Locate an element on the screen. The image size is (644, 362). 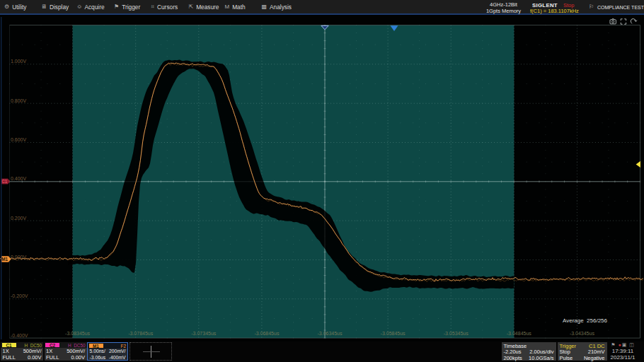
svg-text: -3.06845us is located at coordinates (267, 334).